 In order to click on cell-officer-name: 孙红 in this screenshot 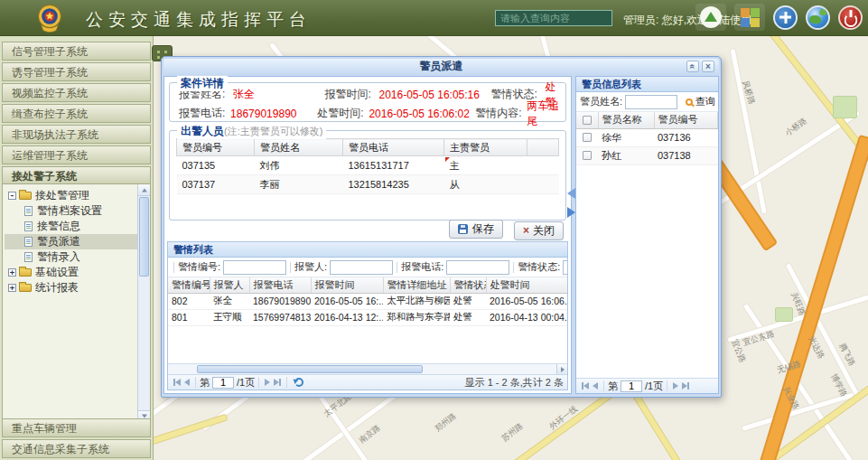, I will do `click(626, 155)`.